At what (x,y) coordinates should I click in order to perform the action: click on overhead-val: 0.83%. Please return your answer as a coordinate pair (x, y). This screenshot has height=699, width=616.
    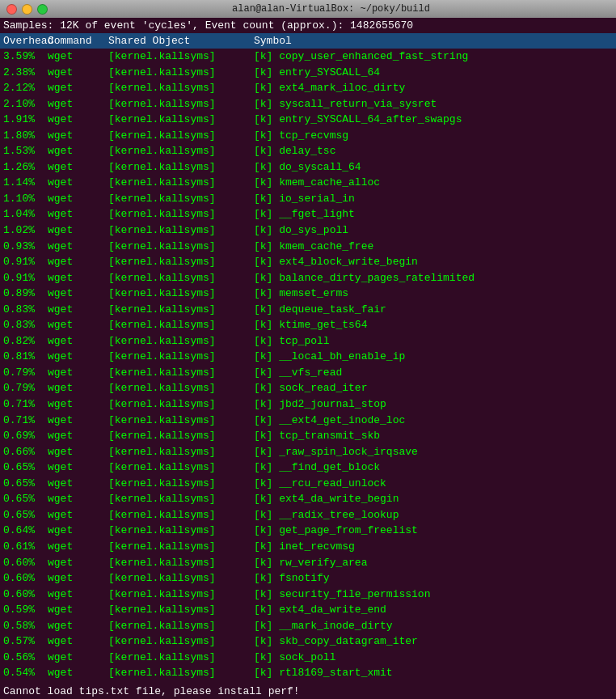
    Looking at the image, I should click on (26, 310).